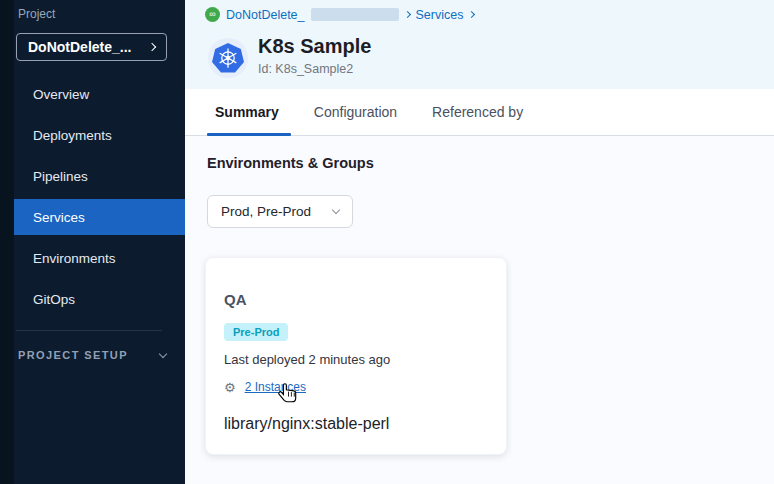  I want to click on project-icon: ∞, so click(212, 14).